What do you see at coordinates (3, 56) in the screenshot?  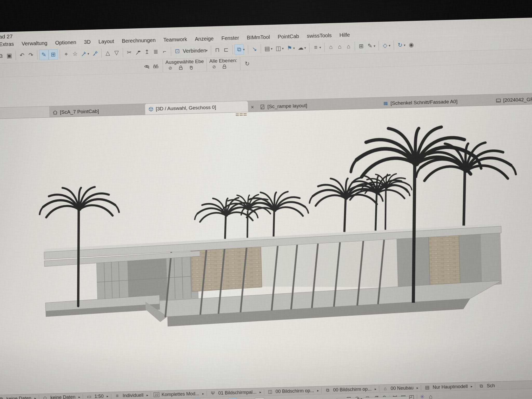 I see `copy-icon: ⧉` at bounding box center [3, 56].